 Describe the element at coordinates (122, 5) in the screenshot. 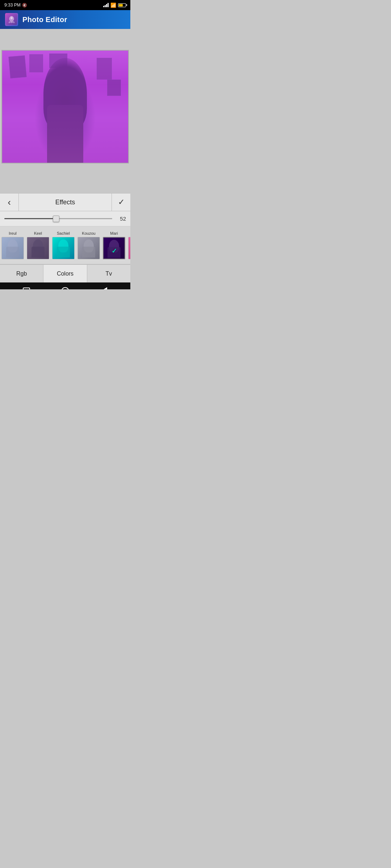

I see `battery-icon` at that location.